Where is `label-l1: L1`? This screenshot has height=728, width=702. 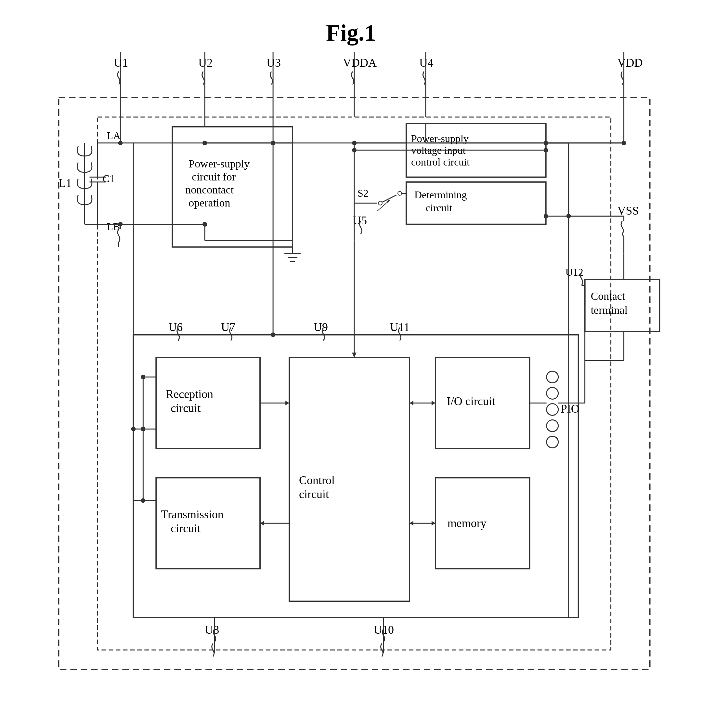 label-l1: L1 is located at coordinates (65, 183).